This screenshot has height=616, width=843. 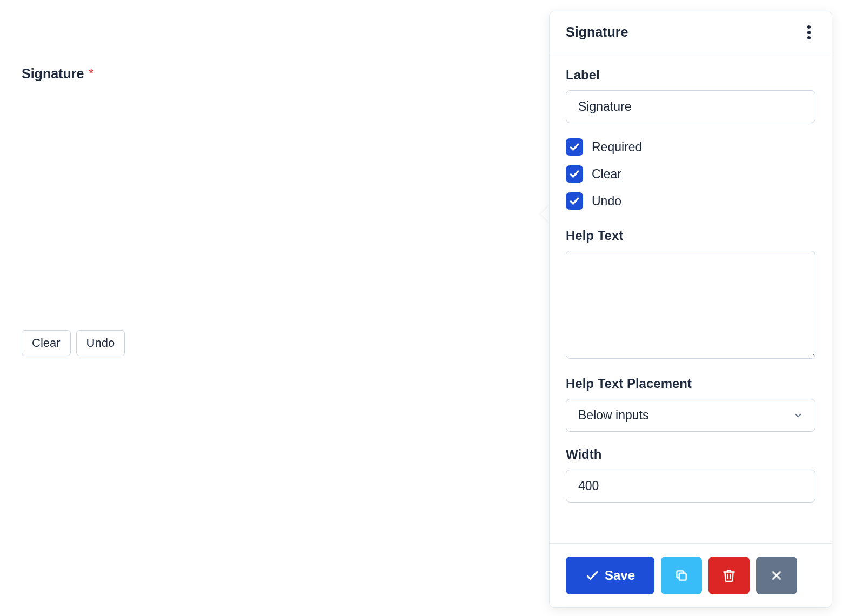 What do you see at coordinates (606, 174) in the screenshot?
I see `clear-checkbox-label: Clear` at bounding box center [606, 174].